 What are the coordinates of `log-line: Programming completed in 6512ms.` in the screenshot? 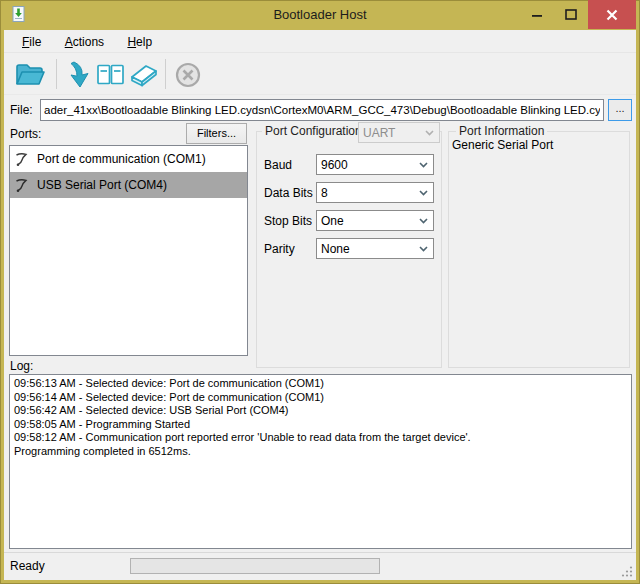 It's located at (320, 452).